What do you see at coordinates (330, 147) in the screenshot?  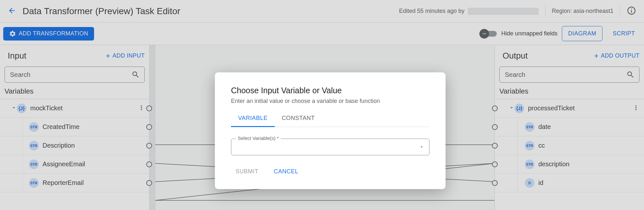 I see `select-variables-dropdown: Select Variable(s) *` at bounding box center [330, 147].